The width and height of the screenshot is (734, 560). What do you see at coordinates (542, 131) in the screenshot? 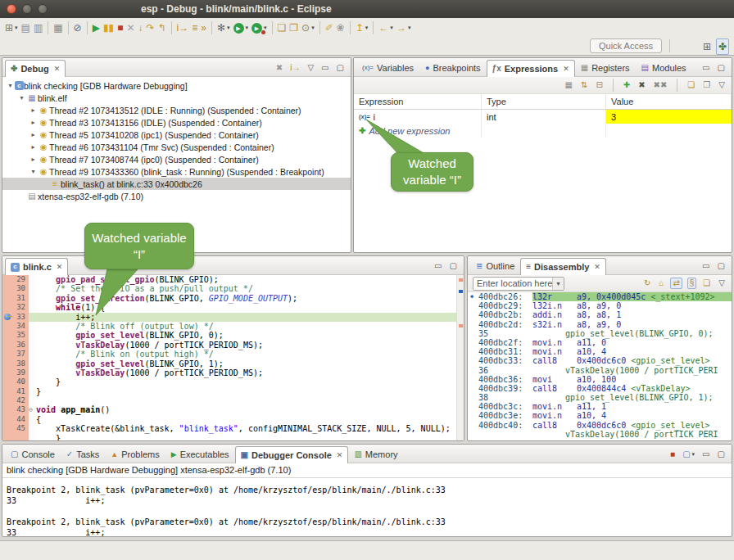
I see `add-new-expression-row: ✚ Add new expression` at bounding box center [542, 131].